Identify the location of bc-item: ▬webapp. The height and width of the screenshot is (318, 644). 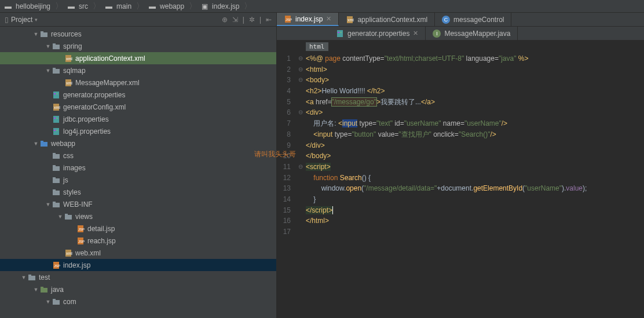
(167, 6).